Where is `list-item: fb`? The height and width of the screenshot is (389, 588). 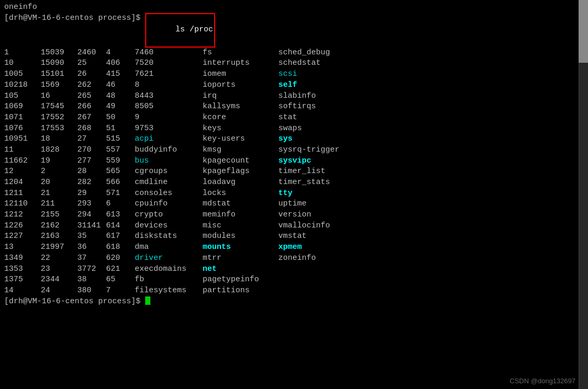
list-item: fb is located at coordinates (169, 280).